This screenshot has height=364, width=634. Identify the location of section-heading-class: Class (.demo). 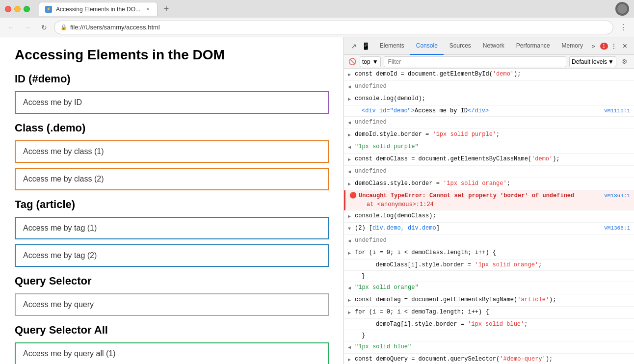
(172, 128).